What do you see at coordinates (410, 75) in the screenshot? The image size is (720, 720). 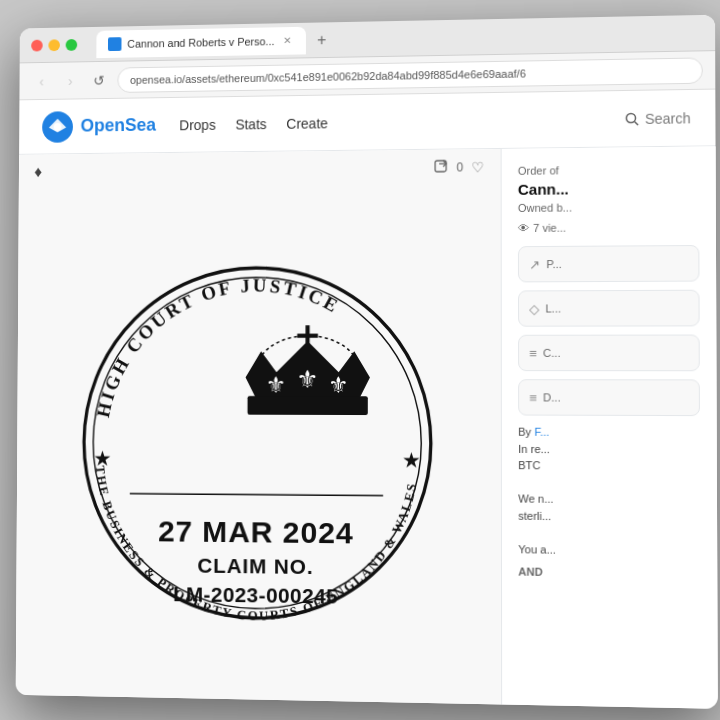 I see `url-bar: opensea.io/assets/ethereum/0xc541e891e00…` at bounding box center [410, 75].